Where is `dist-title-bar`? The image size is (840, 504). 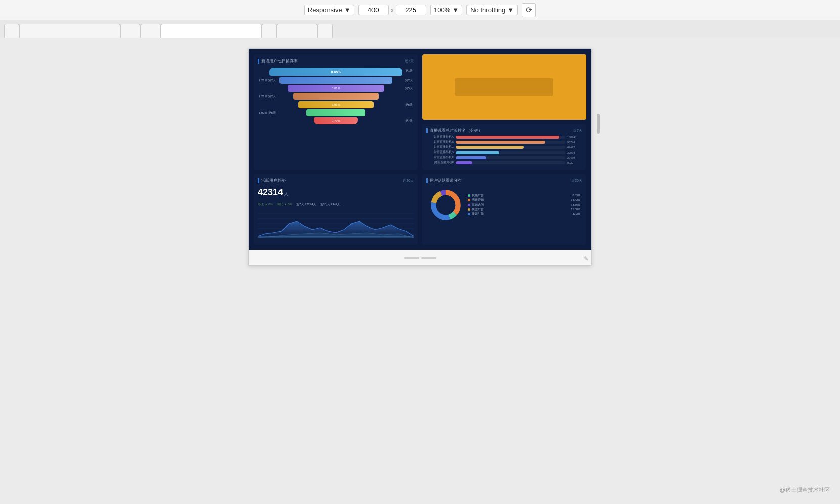 dist-title-bar is located at coordinates (427, 181).